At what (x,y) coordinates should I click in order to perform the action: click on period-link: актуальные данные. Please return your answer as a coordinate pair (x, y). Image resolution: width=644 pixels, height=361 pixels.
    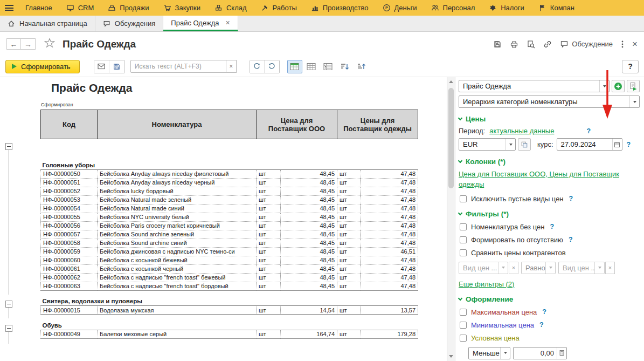
    Looking at the image, I should click on (522, 131).